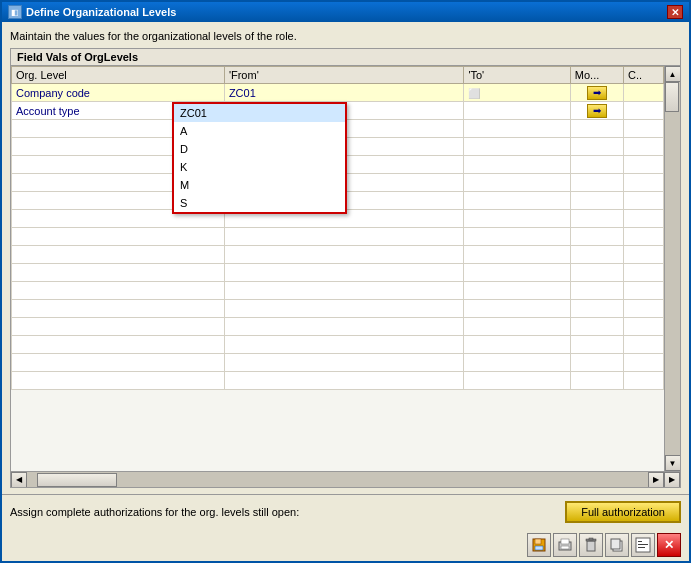 Image resolution: width=691 pixels, height=563 pixels. Describe the element at coordinates (260, 167) in the screenshot. I see `dropdown-item-k: K` at that location.